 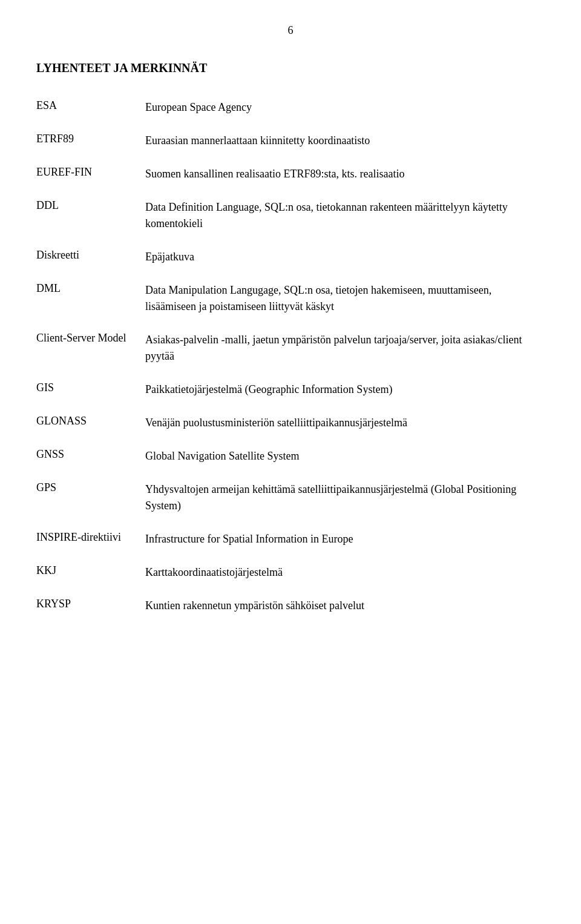 I want to click on entry-definition: Data Manipulation Langugage, SQL:n osa, …, so click(x=345, y=299).